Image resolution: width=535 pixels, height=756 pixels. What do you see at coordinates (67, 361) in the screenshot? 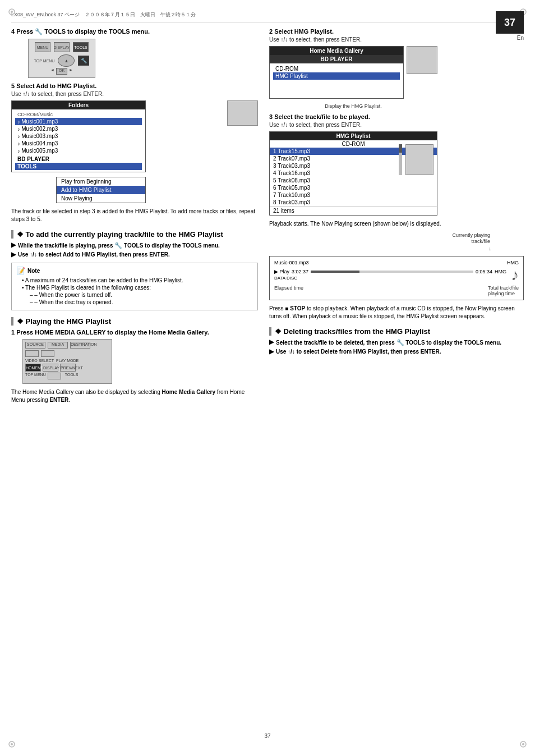
I see `small-remote-image: SOURCE MEDIA DESTINATION VIDEO SELECT PL…` at bounding box center [67, 361].